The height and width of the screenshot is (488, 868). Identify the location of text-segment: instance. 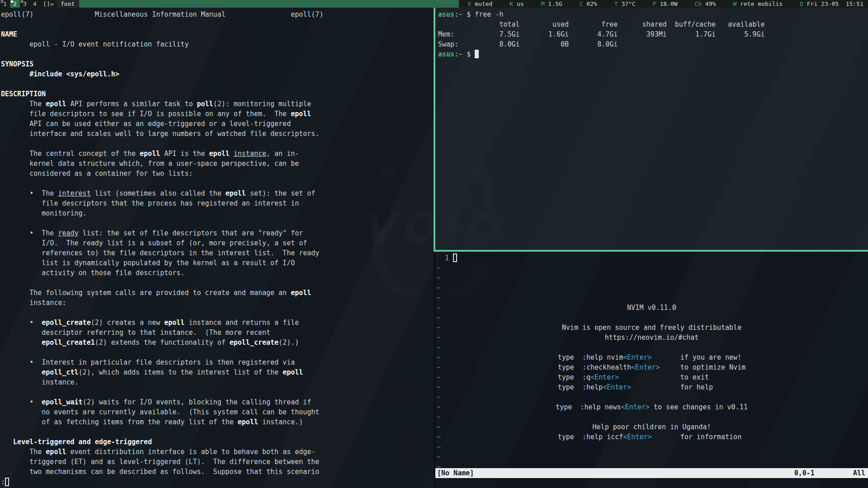
(250, 154).